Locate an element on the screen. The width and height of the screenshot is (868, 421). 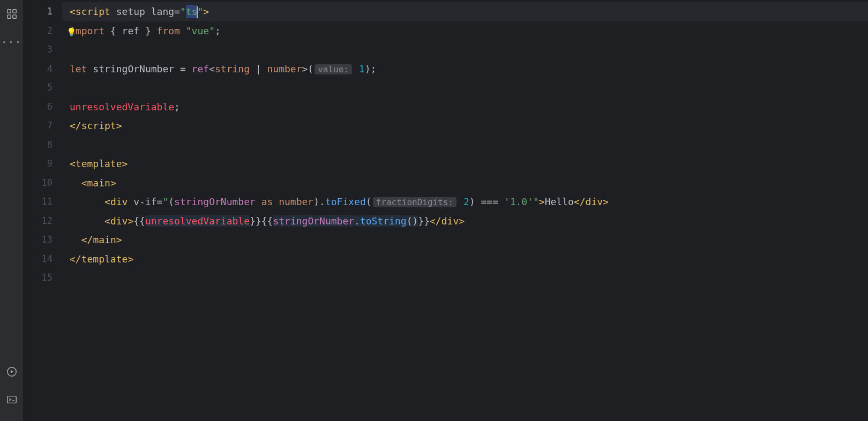
line-number: 10 is located at coordinates (38, 183).